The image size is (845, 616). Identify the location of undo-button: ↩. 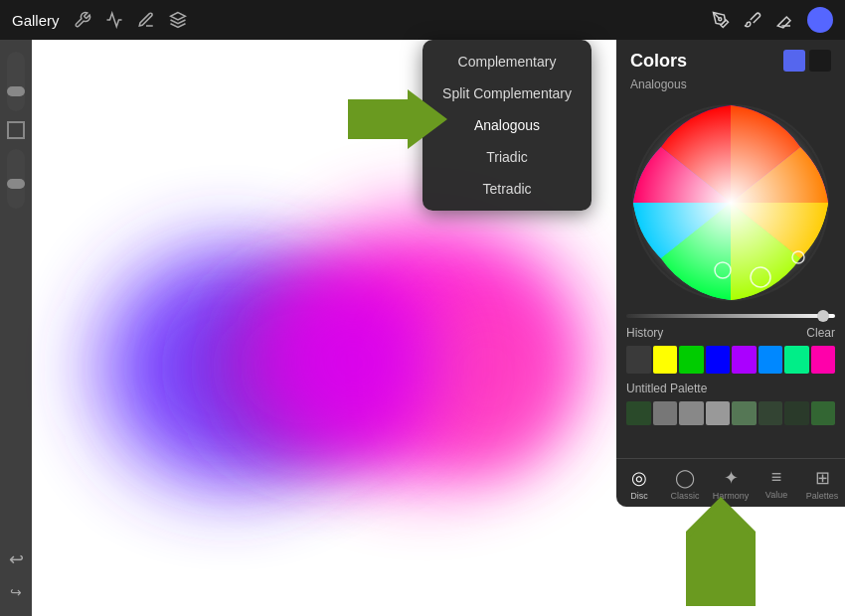
(16, 563).